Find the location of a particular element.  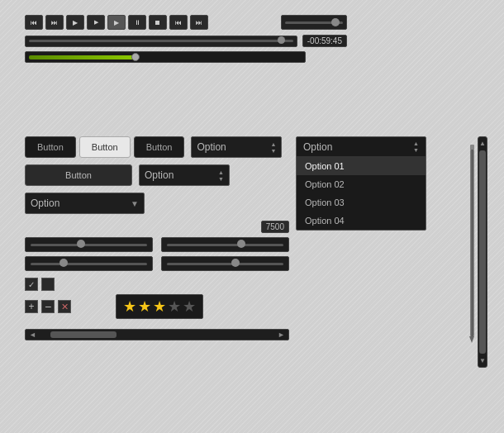

seek-track is located at coordinates (161, 41).